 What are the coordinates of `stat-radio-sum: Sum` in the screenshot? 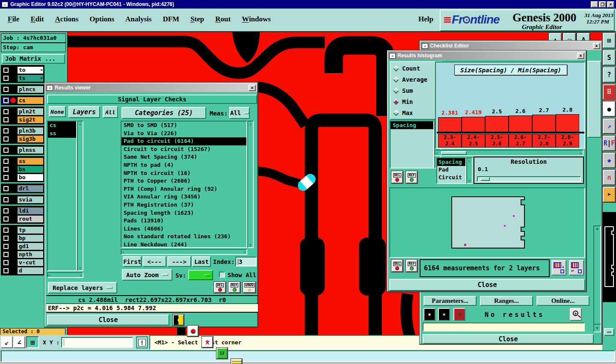 It's located at (416, 91).